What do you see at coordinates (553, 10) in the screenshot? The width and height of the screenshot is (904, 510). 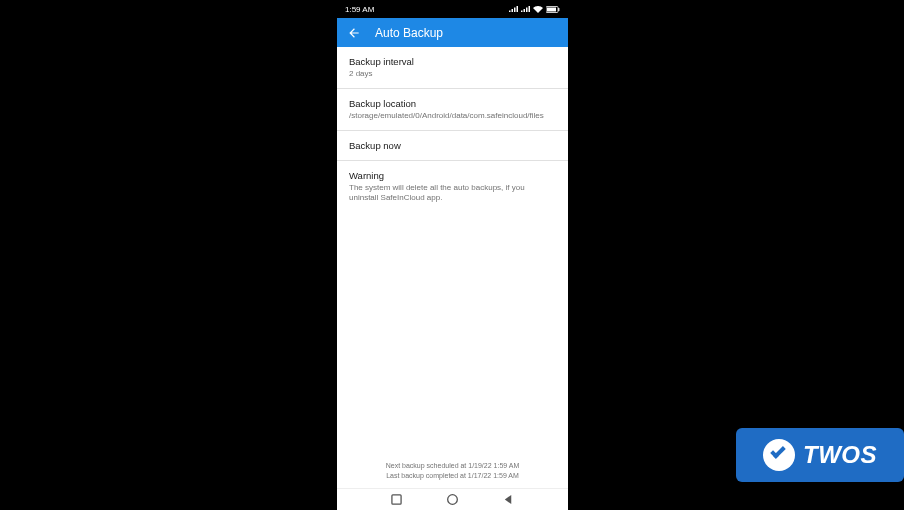 I see `battery-icon` at bounding box center [553, 10].